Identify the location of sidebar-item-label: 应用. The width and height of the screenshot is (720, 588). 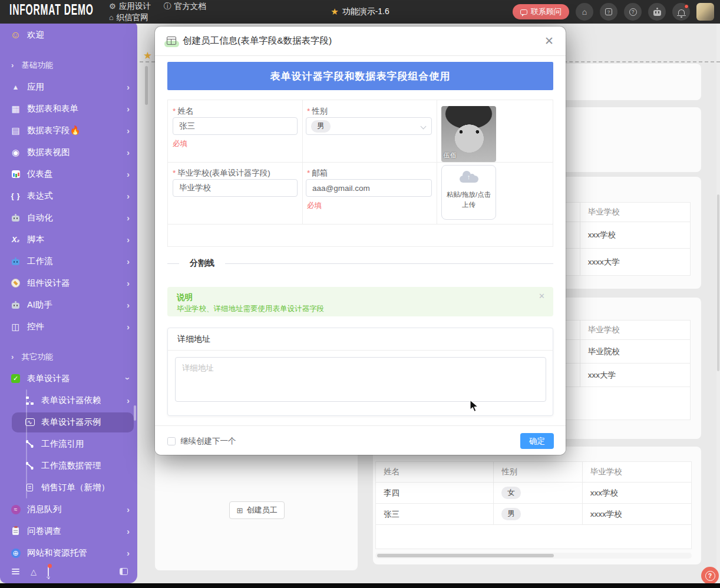
(35, 87).